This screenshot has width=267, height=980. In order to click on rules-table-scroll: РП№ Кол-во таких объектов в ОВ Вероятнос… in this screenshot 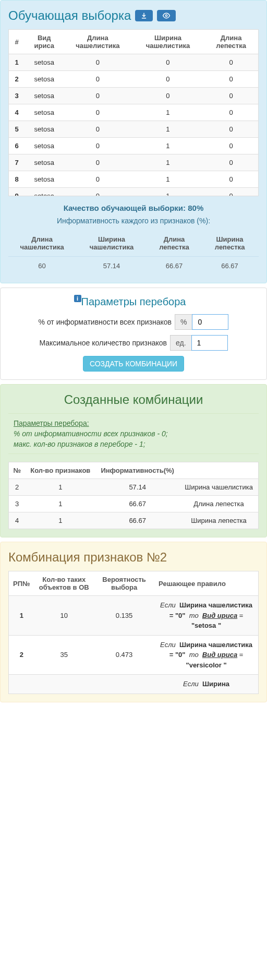, I will do `click(134, 632)`.